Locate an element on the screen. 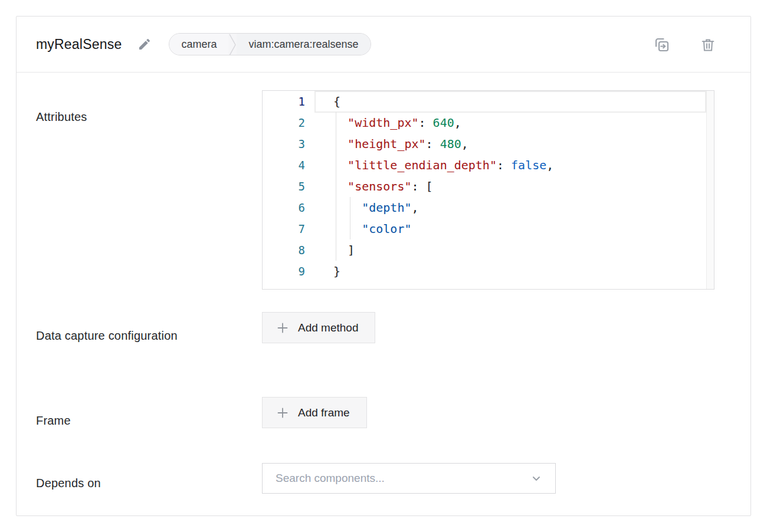 The height and width of the screenshot is (532, 767). line-number: 5 is located at coordinates (284, 186).